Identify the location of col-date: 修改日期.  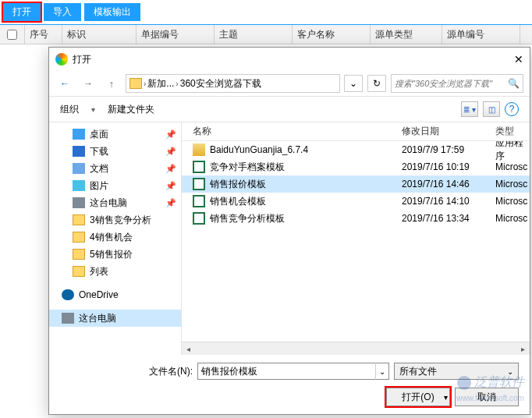
(449, 131).